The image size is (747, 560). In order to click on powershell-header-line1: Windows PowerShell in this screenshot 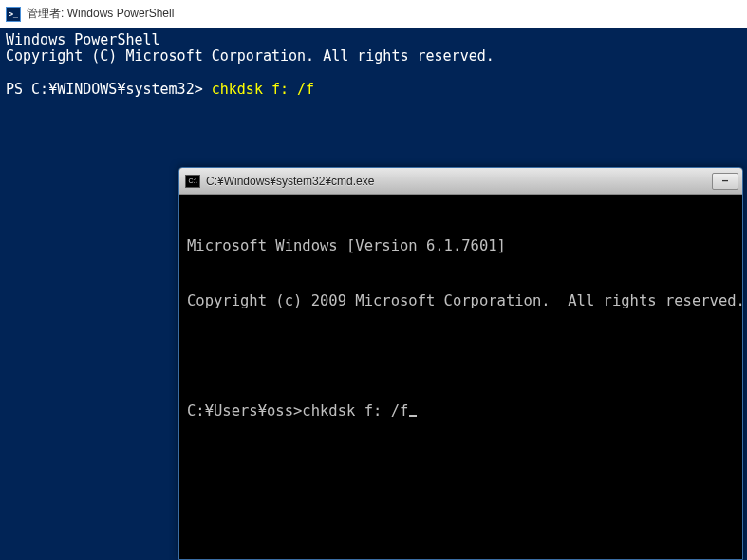, I will do `click(374, 40)`.